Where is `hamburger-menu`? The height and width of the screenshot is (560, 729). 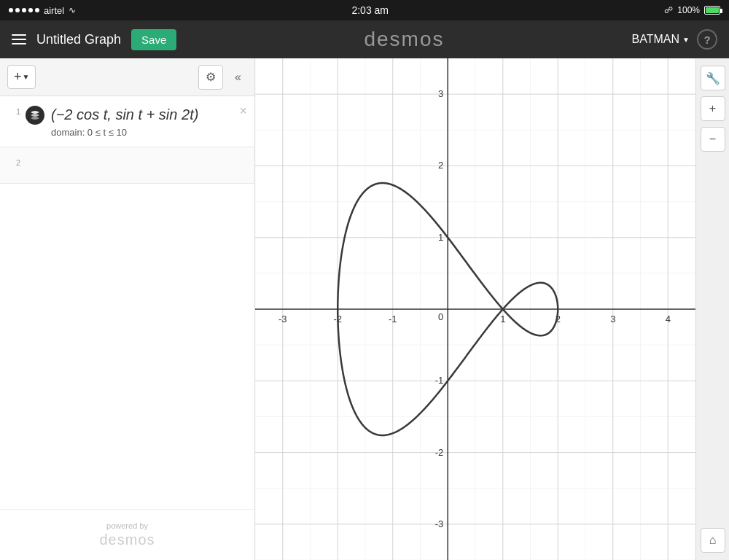
hamburger-menu is located at coordinates (19, 39).